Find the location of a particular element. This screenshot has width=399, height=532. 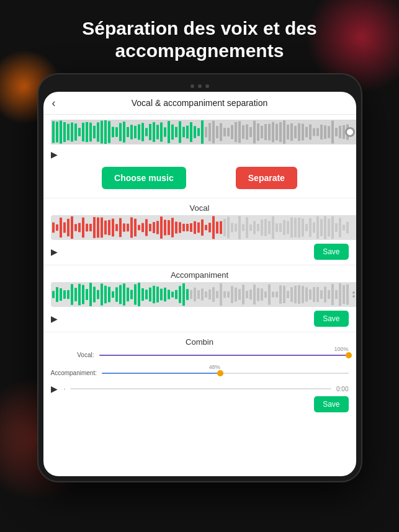

accompaniment-slider-row: Accompaniment: 48% is located at coordinates (200, 373).